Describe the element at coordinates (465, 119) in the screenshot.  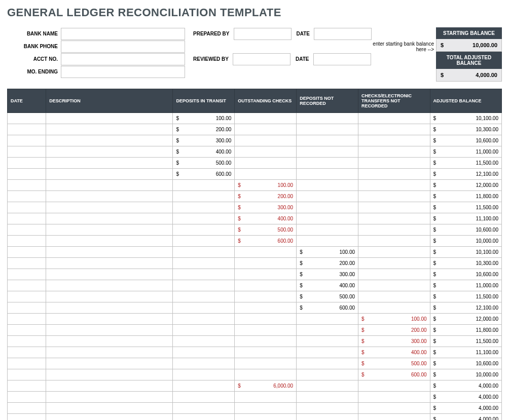
I see `cell: $10,100.00` at that location.